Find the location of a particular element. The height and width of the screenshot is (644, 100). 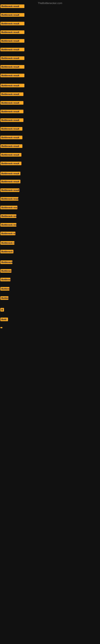

bottleneck-result-label: Bottl is located at coordinates (4, 320).